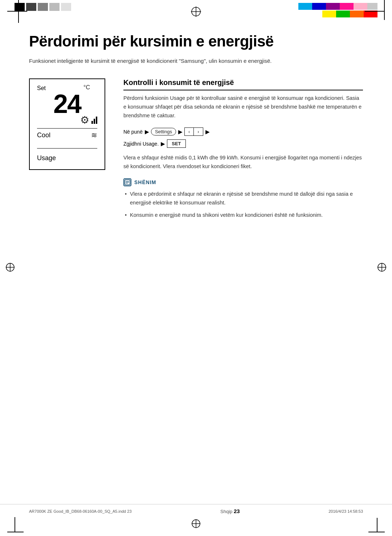 This screenshot has width=392, height=536. Describe the element at coordinates (44, 135) in the screenshot. I see `cool-label: Cool` at that location.